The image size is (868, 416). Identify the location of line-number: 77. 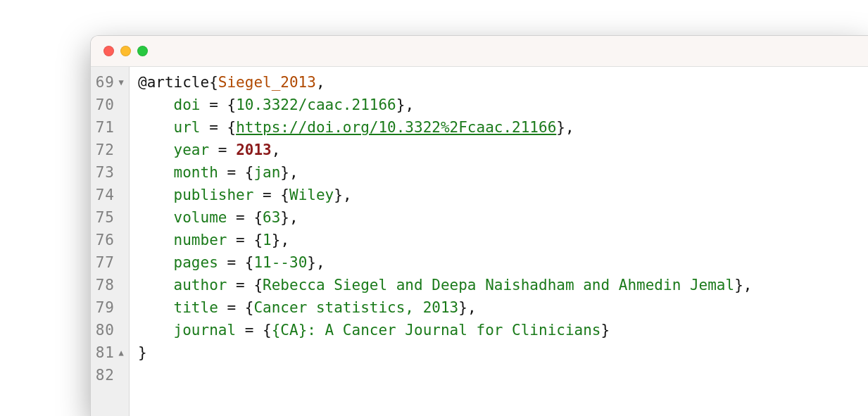
(105, 263).